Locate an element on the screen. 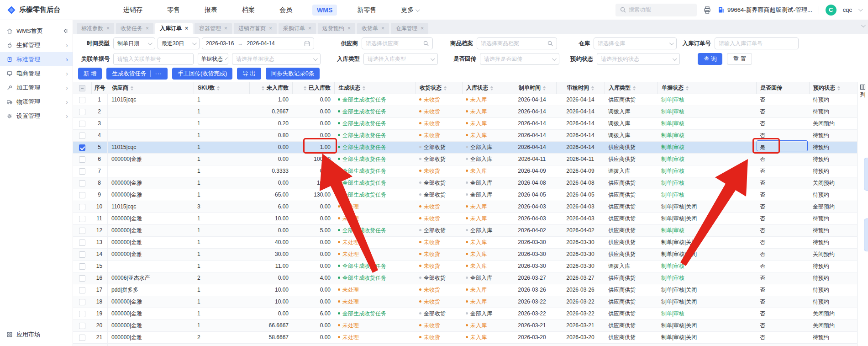  printer-icon is located at coordinates (707, 10).